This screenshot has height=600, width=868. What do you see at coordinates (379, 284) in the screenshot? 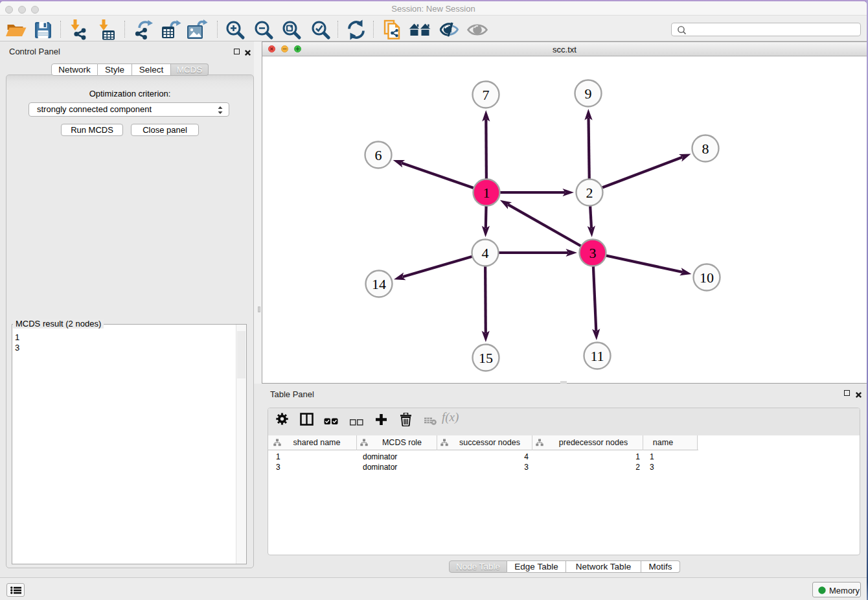
I see `svg-text: 14` at bounding box center [379, 284].